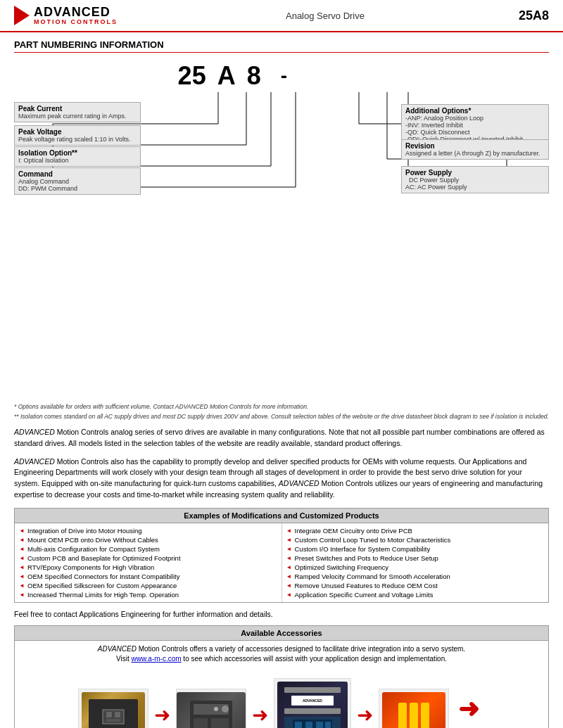 This screenshot has width=563, height=728. I want to click on list-item: Application Specific Current and Voltage…, so click(415, 595).